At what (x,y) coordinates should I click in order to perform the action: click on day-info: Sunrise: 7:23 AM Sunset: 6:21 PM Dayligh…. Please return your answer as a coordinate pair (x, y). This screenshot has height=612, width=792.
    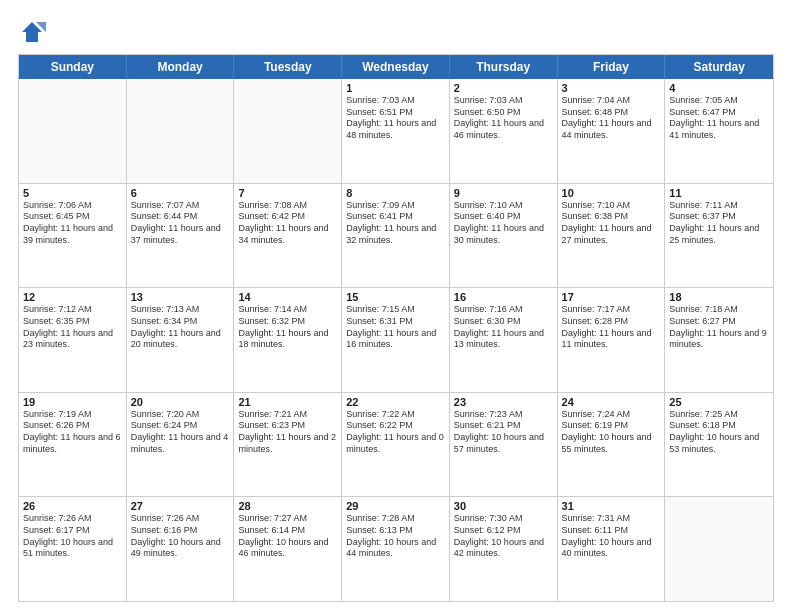
    Looking at the image, I should click on (504, 432).